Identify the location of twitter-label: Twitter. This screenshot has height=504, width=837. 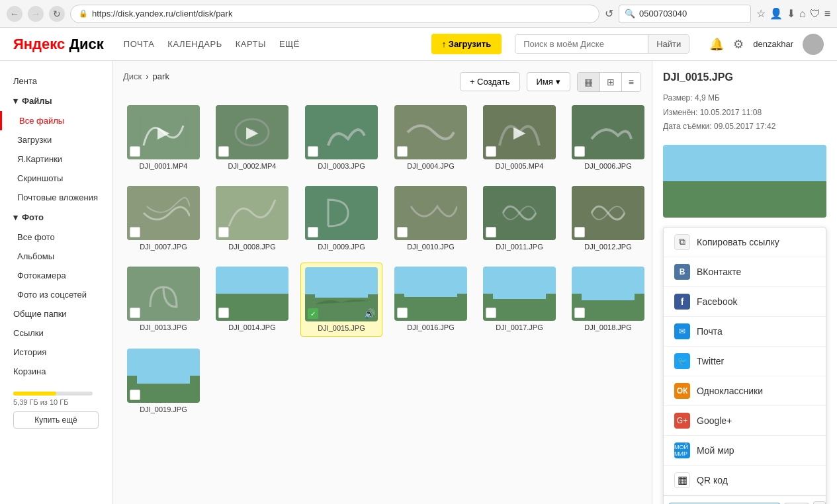
(711, 361).